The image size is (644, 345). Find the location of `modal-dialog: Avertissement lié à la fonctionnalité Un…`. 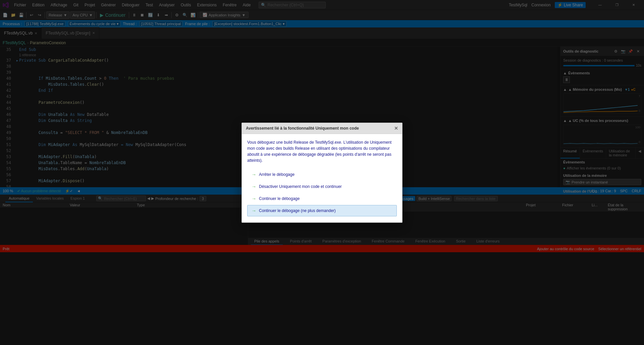

modal-dialog: Avertissement lié à la fonctionnalité Un… is located at coordinates (322, 173).